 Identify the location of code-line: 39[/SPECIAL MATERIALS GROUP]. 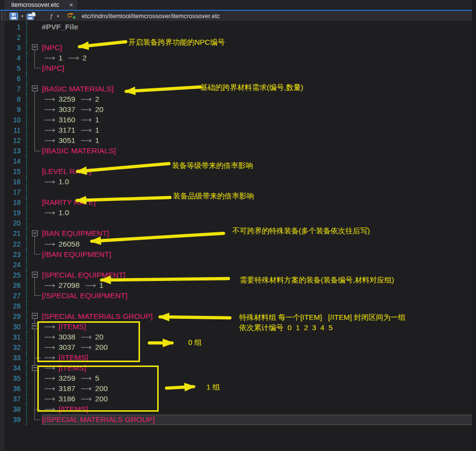
(238, 420).